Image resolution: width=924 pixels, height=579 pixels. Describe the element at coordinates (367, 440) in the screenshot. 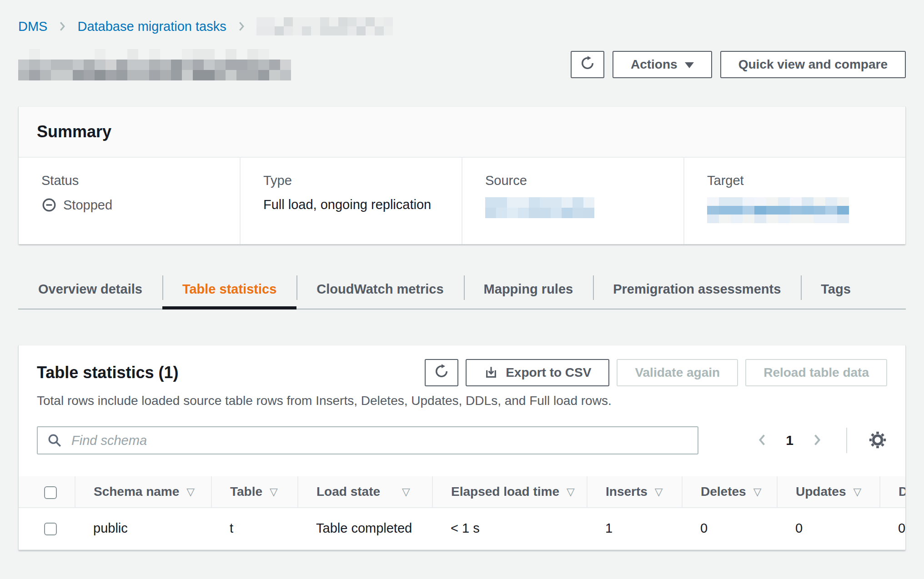

I see `find-schema-input` at that location.